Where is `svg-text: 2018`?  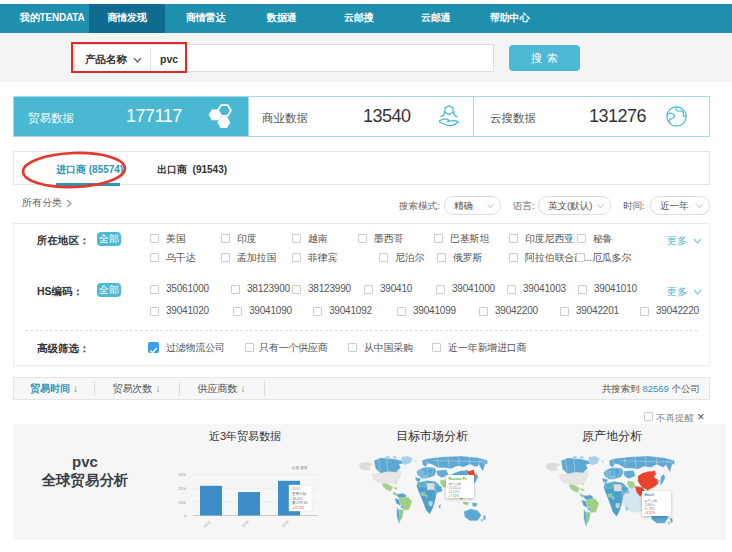 svg-text: 2018 is located at coordinates (245, 524).